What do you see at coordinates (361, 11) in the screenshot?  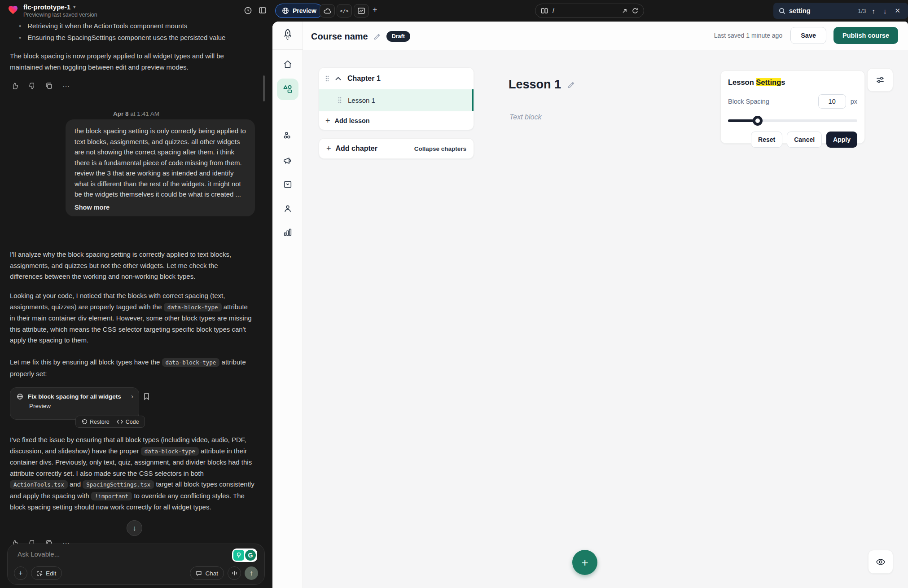 I see `analytics-button` at bounding box center [361, 11].